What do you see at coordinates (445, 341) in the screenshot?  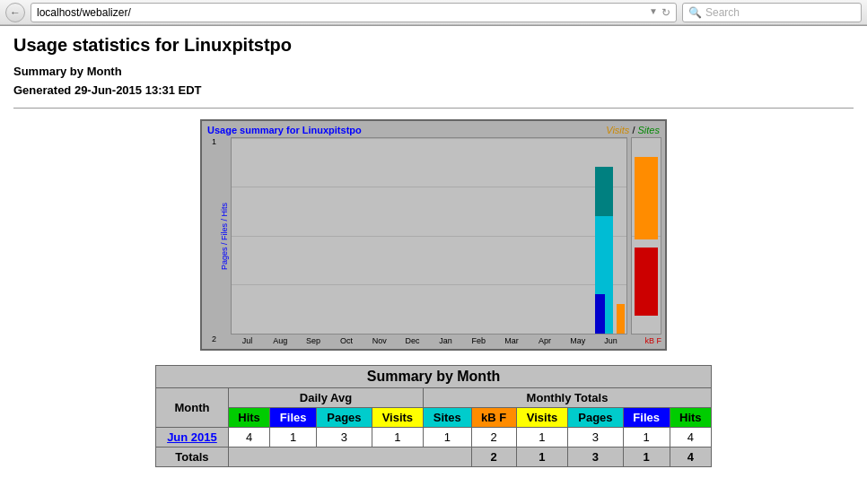 I see `x-label-jan: Jan` at bounding box center [445, 341].